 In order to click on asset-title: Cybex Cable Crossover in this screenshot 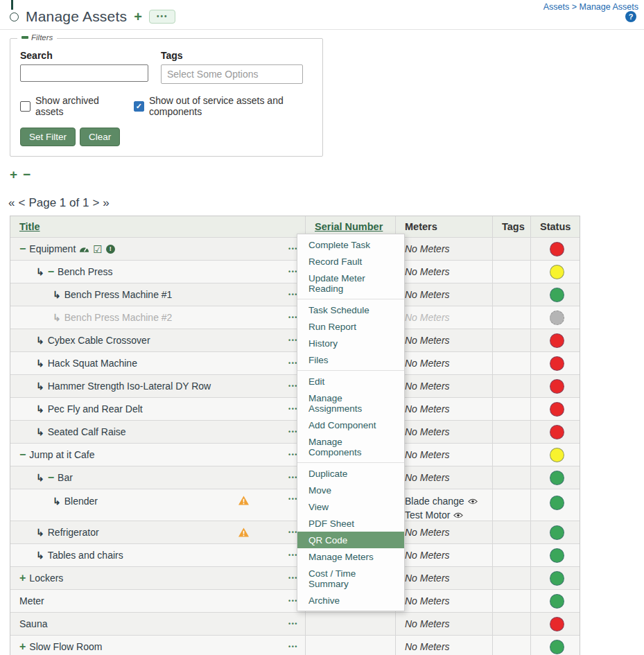, I will do `click(99, 340)`.